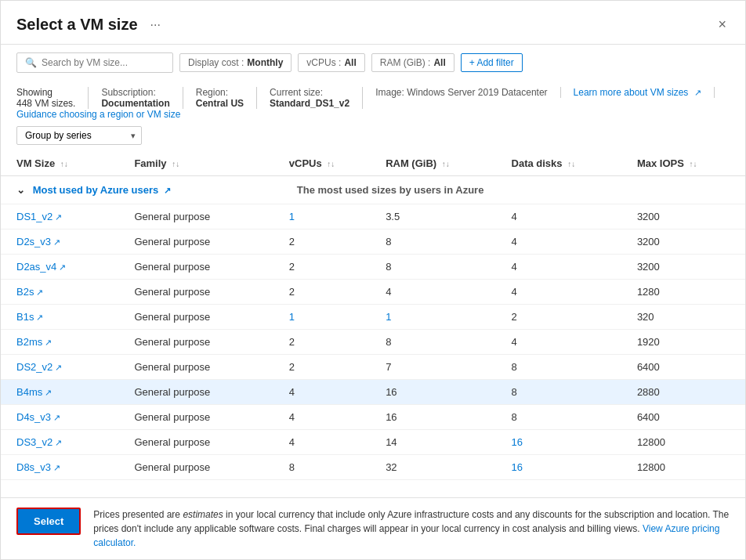 Image resolution: width=746 pixels, height=560 pixels. I want to click on menu-icon: ···, so click(155, 25).